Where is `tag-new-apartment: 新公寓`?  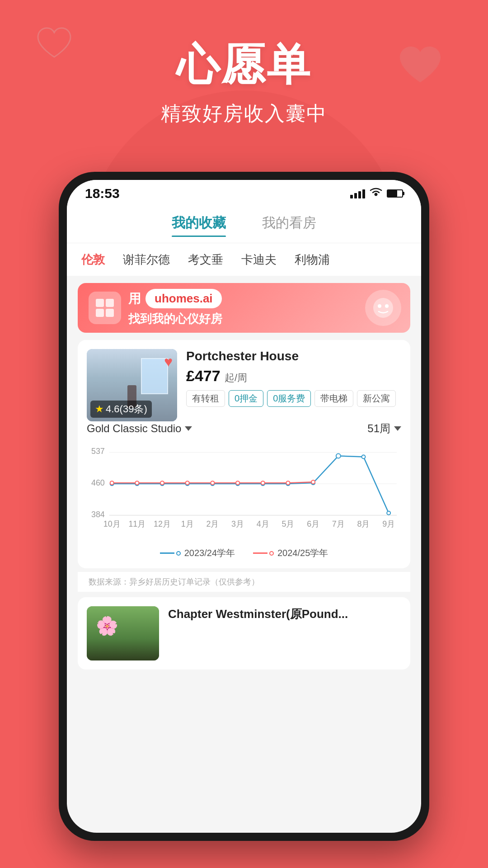
tag-new-apartment: 新公寓 is located at coordinates (376, 399).